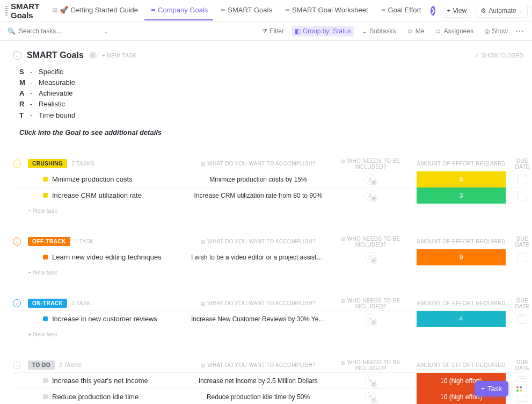  I want to click on me-button: ☺Me, so click(416, 31).